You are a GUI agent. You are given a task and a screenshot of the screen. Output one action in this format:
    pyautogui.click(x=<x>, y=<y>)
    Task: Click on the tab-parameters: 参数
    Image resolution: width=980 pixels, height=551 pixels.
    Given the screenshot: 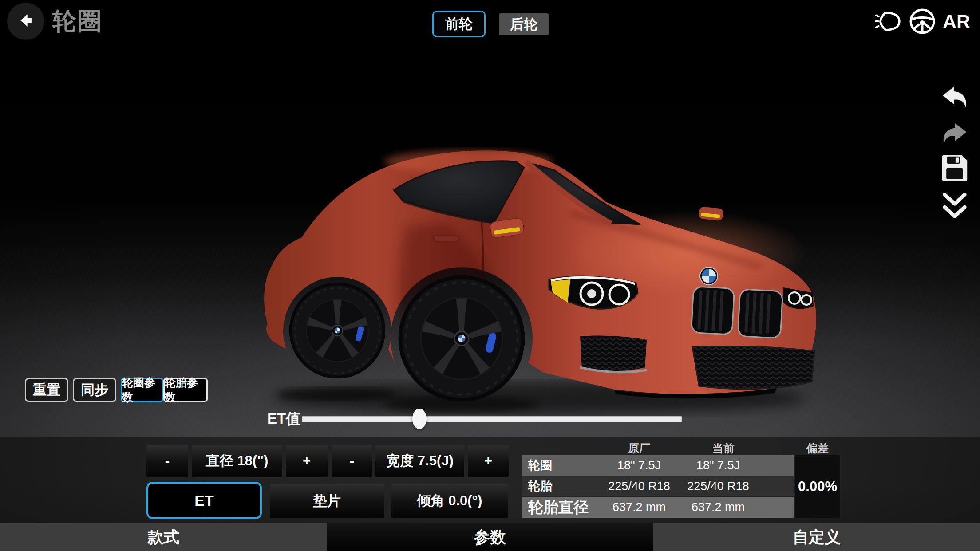 What is the action you would take?
    pyautogui.click(x=490, y=537)
    